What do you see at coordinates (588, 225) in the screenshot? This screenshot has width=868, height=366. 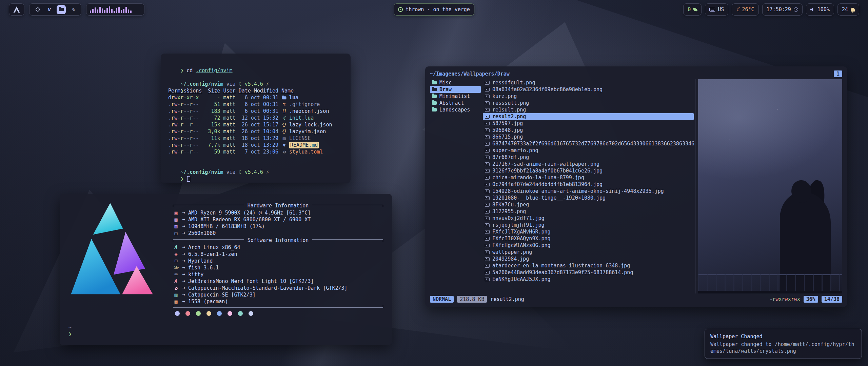 I see `file-item: rsjqojlmjhf91.jpg` at bounding box center [588, 225].